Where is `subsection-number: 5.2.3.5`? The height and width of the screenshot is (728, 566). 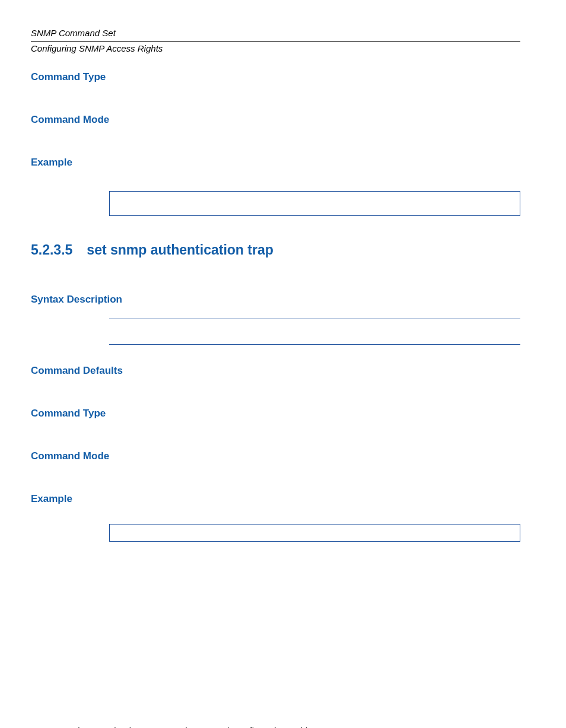
subsection-number: 5.2.3.5 is located at coordinates (52, 250).